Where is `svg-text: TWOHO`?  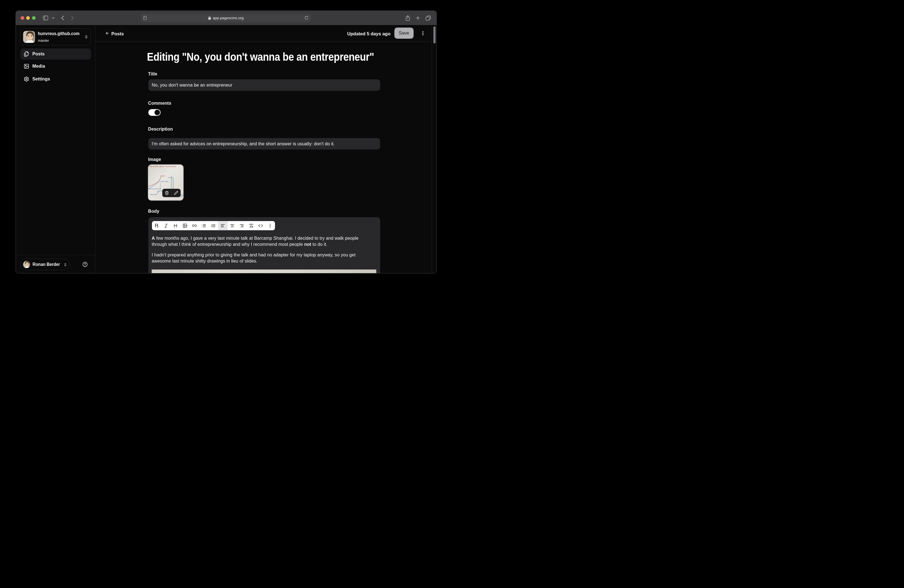
svg-text: TWOHO is located at coordinates (170, 177).